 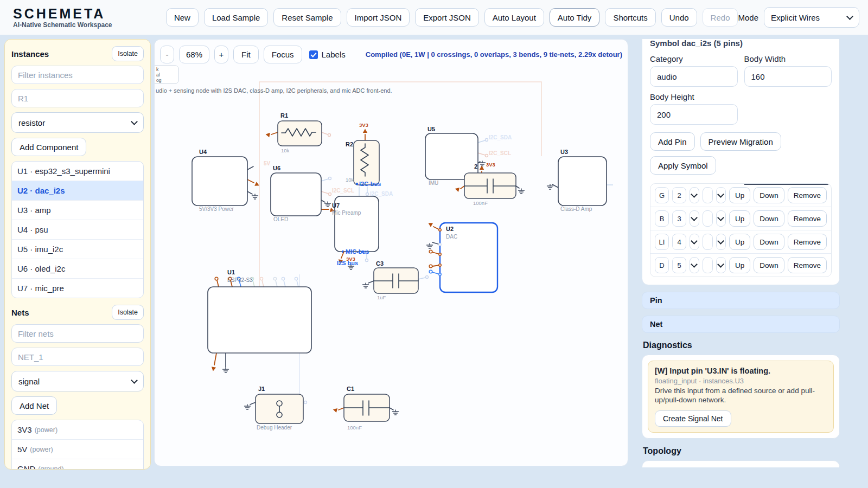 I want to click on svg-text: 2, so click(x=476, y=166).